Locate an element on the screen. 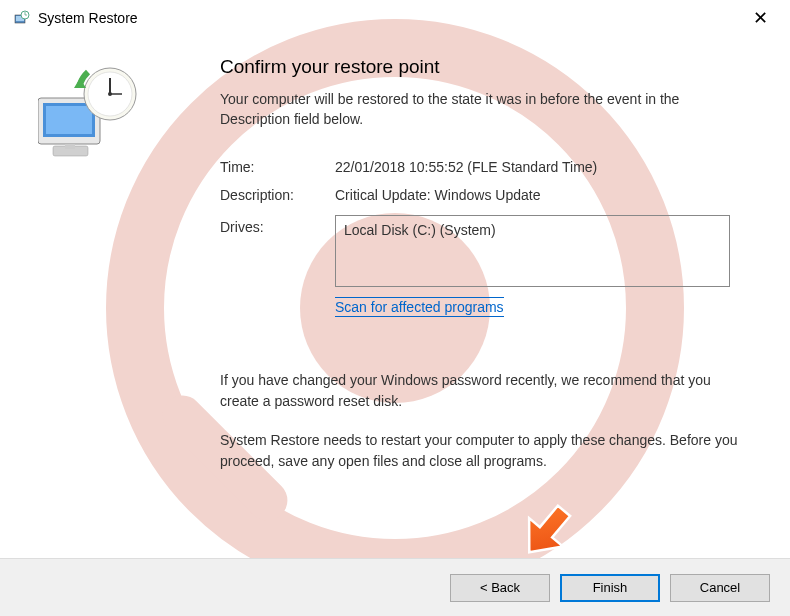 The height and width of the screenshot is (616, 790). scan-link-row: Scan for affected programs is located at coordinates (542, 307).